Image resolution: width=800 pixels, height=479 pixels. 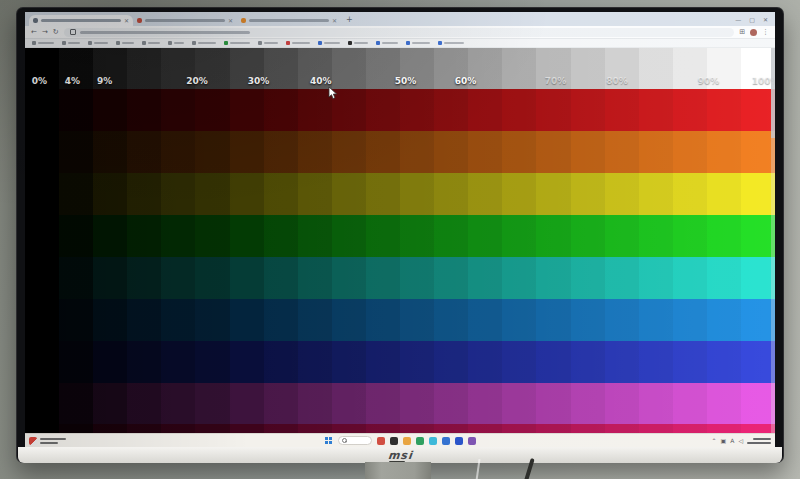 I want to click on language-icon: A, so click(x=732, y=441).